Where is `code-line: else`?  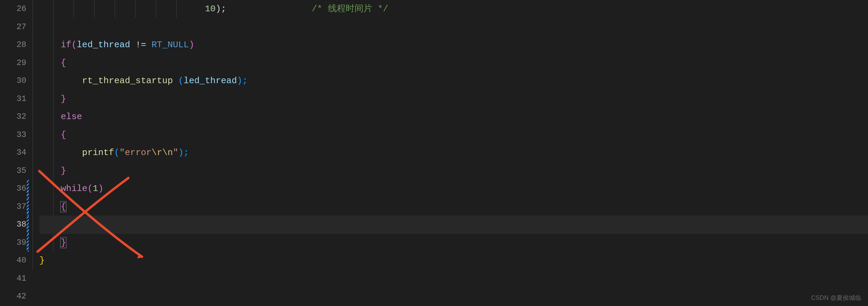 code-line: else is located at coordinates (454, 117).